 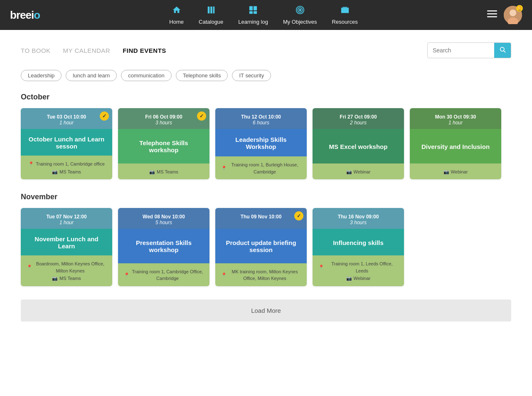 What do you see at coordinates (266, 310) in the screenshot?
I see `load-more-button: Load More` at bounding box center [266, 310].